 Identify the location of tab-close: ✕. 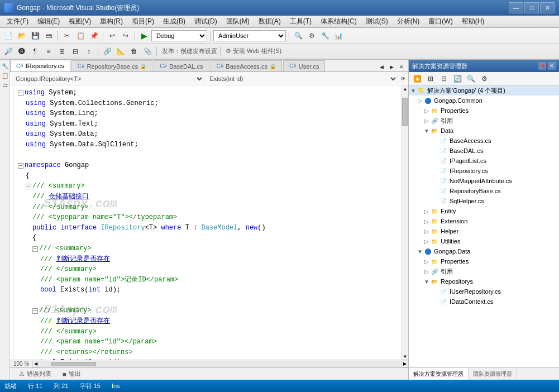
(402, 67).